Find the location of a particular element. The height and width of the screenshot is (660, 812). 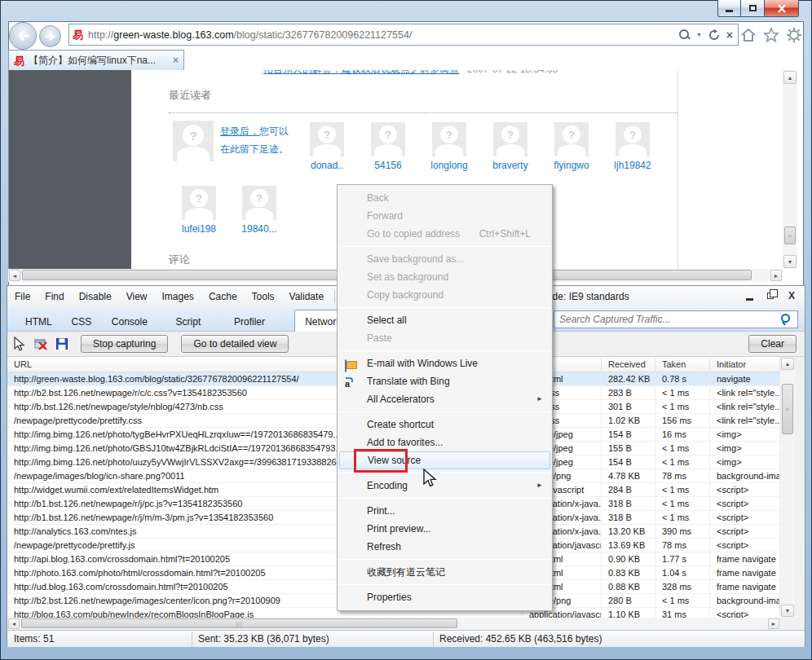

devtools-search-icon is located at coordinates (788, 319).